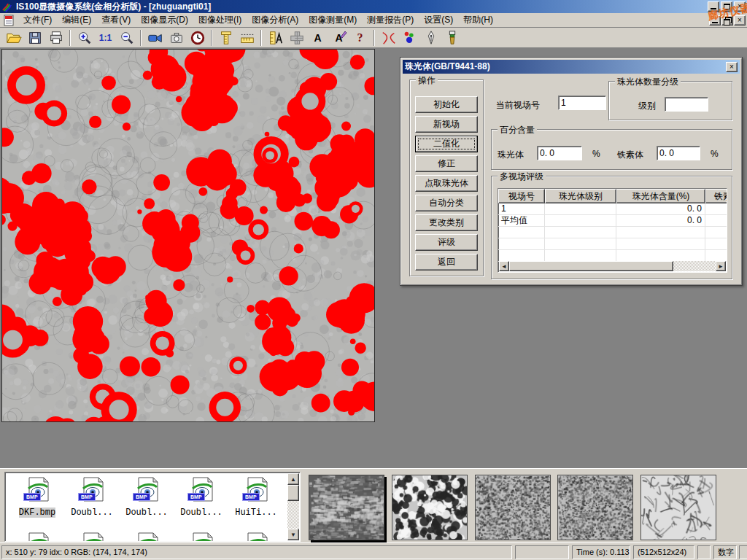 This screenshot has height=560, width=747. Describe the element at coordinates (504, 266) in the screenshot. I see `scroll-left-button: ◄` at that location.